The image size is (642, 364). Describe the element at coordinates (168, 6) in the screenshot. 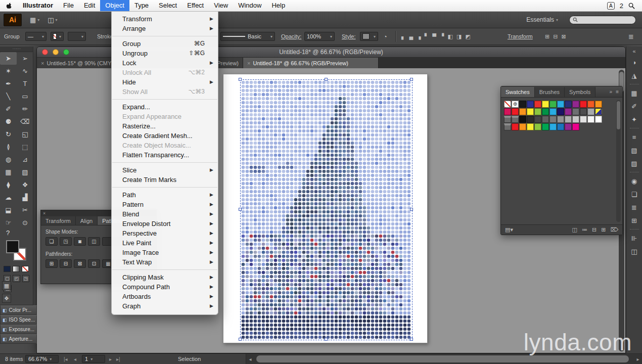

I see `menubar-item-select: Select` at that location.